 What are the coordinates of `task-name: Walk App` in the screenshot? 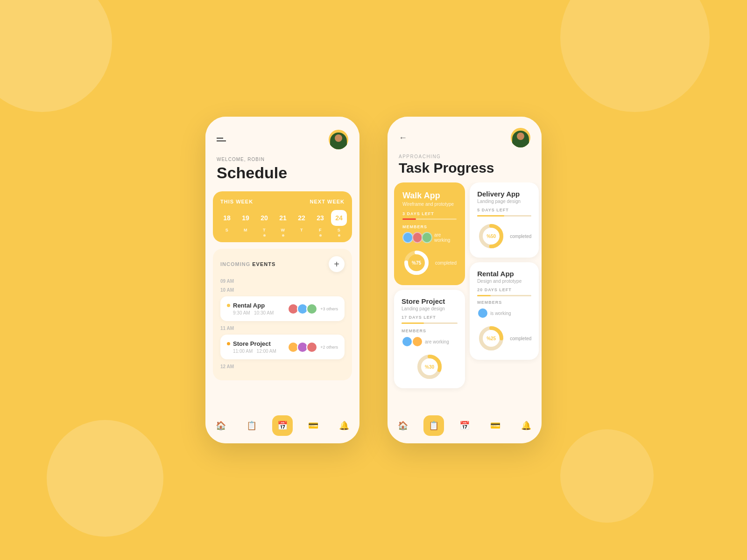 It's located at (430, 196).